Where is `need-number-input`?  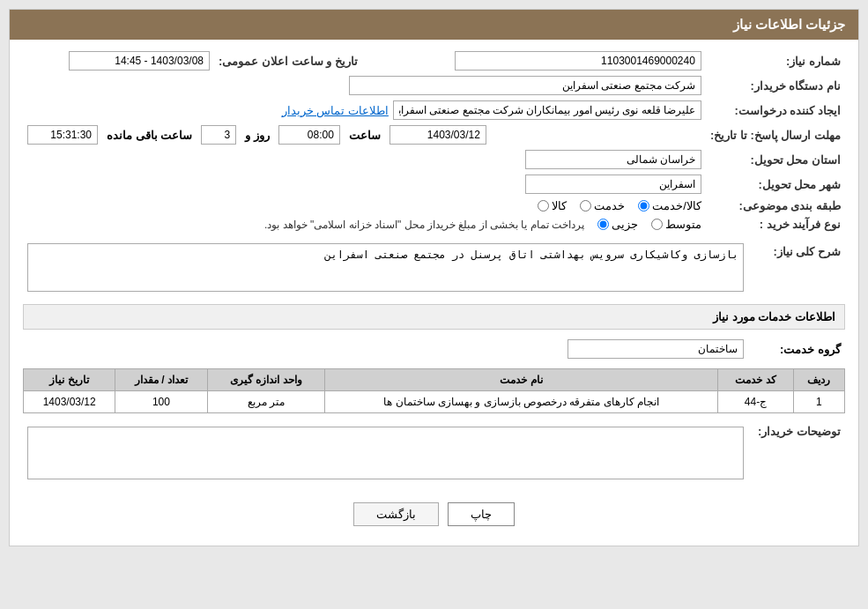
need-number-input is located at coordinates (578, 61).